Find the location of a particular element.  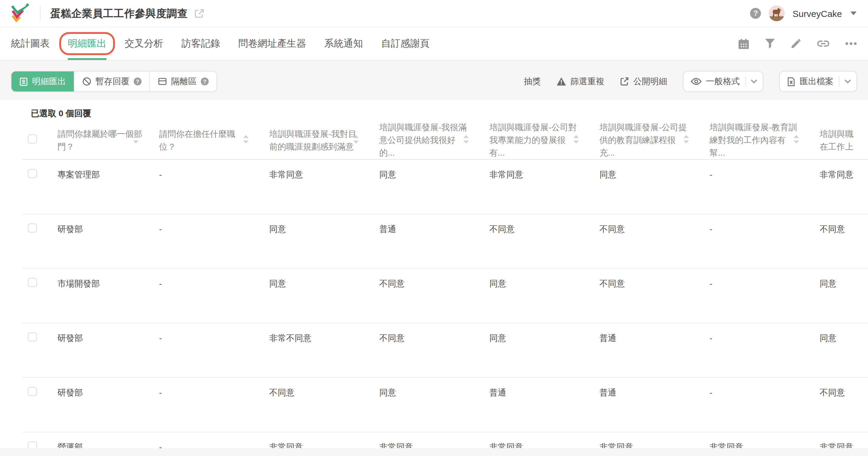

calendar-icon is located at coordinates (744, 44).